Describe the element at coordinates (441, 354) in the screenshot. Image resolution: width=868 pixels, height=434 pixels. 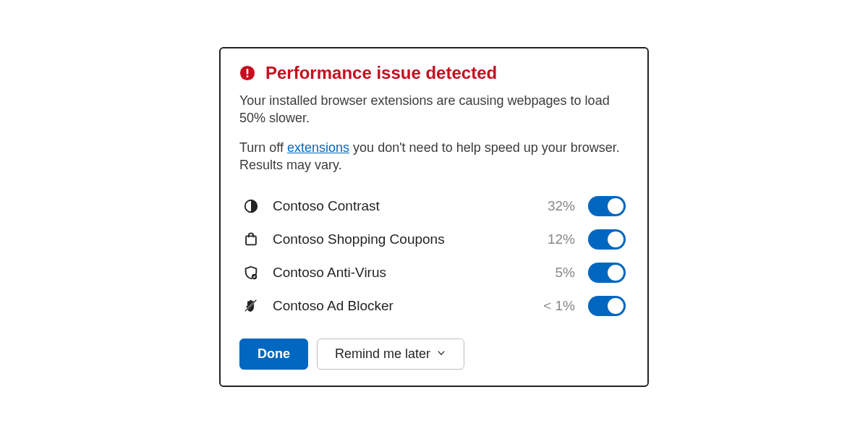
I see `chevron-down-icon` at that location.